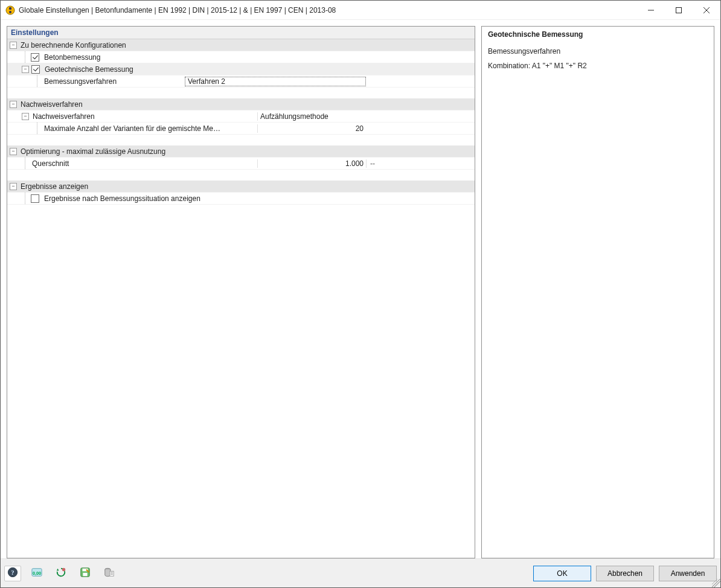 The image size is (721, 588). What do you see at coordinates (150, 199) in the screenshot?
I see `item-label: Ergebnisse nach Bemessungssituation anze…` at bounding box center [150, 199].